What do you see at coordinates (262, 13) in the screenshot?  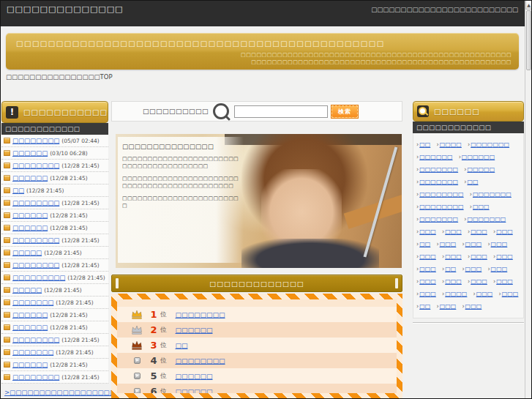 I see `top-header-bar: □□□□□□□□□□□□□□ □□□□□□□□□□□□□□□□□□□□□□□□□` at bounding box center [262, 13].